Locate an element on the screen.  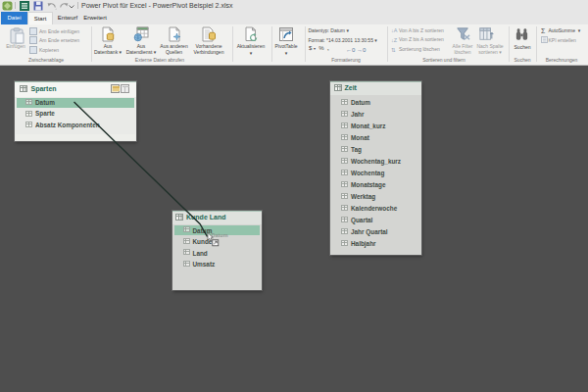
svg-text: →0 is located at coordinates (362, 50).